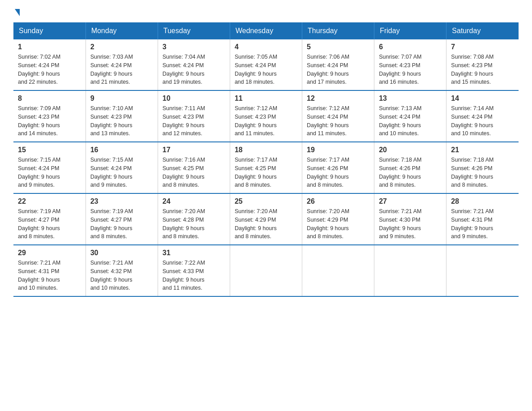 Image resolution: width=532 pixels, height=411 pixels. I want to click on day-of-week-saturday: Saturday, so click(483, 31).